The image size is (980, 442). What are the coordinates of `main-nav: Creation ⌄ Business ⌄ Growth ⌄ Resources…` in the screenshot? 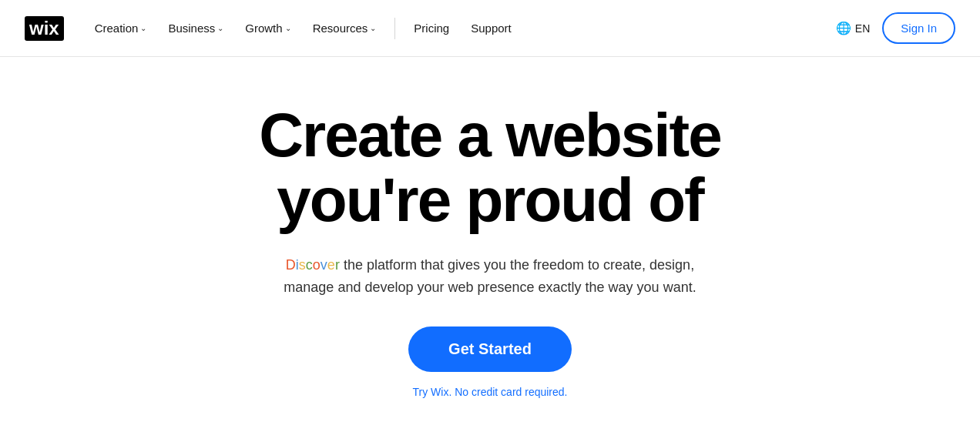 It's located at (304, 28).